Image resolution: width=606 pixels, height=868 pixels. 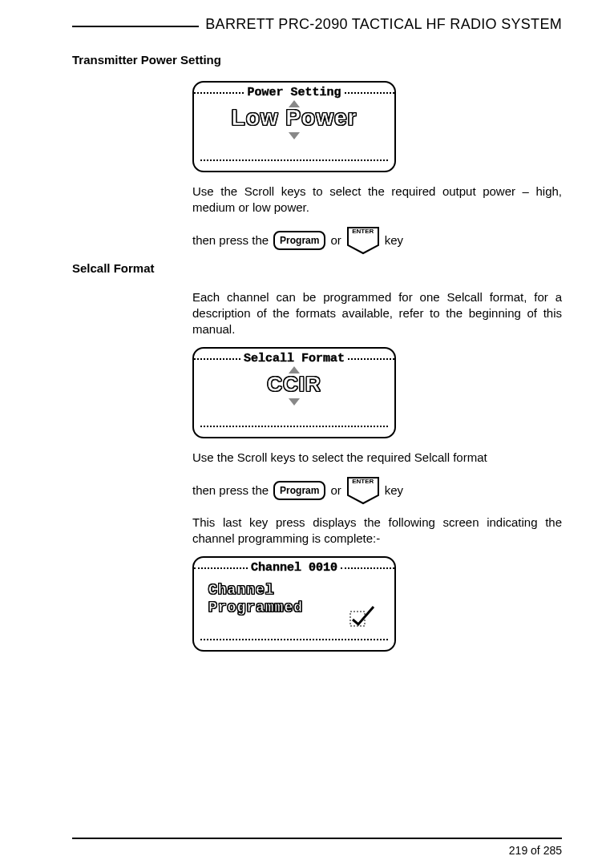 I want to click on page-number: 219 of 285, so click(x=535, y=850).